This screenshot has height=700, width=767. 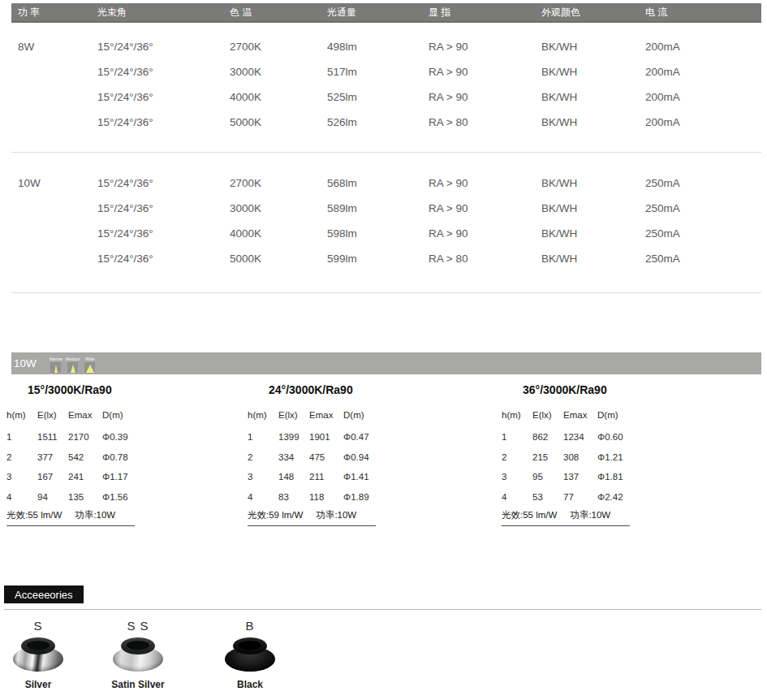 What do you see at coordinates (73, 367) in the screenshot?
I see `medium-beam-icon` at bounding box center [73, 367].